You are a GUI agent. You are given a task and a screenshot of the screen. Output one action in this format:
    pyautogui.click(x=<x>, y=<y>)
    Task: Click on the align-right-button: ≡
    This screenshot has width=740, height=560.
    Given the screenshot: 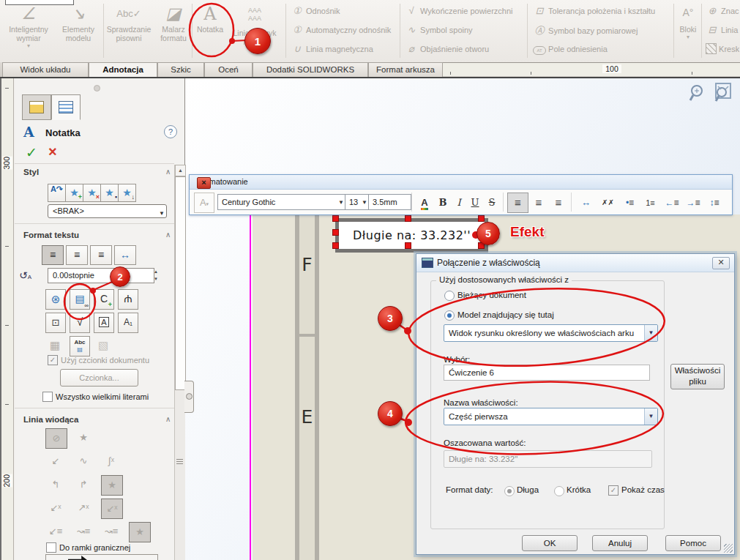 What is the action you would take?
    pyautogui.click(x=558, y=203)
    